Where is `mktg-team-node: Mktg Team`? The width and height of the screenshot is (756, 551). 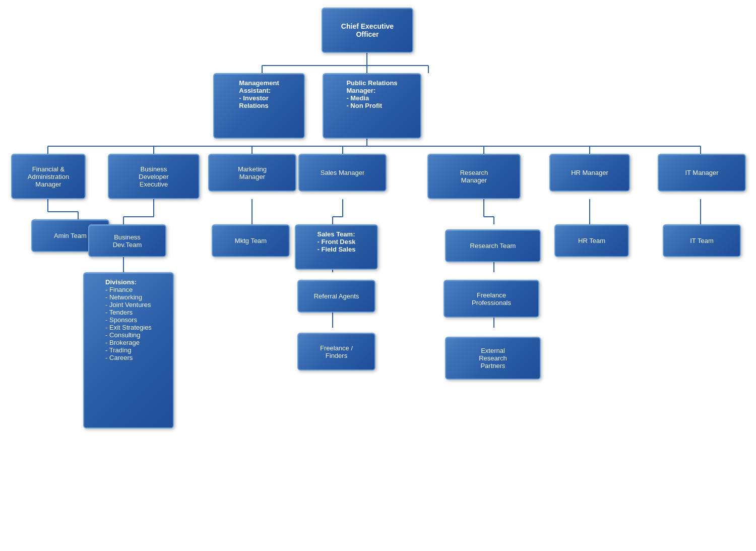
mktg-team-node: Mktg Team is located at coordinates (251, 241).